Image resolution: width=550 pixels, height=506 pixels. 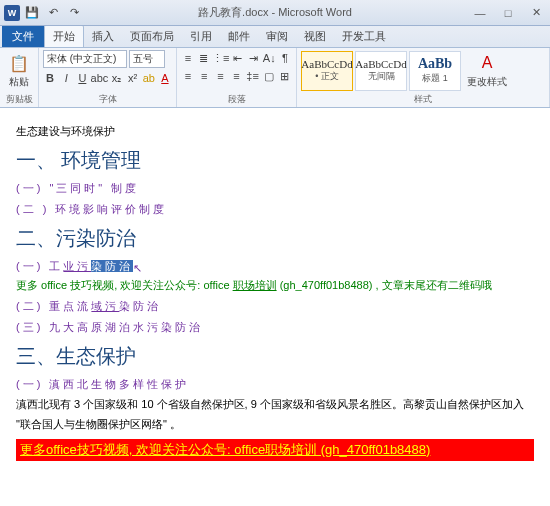 I want to click on text-fragment: 染防治, so click(x=140, y=306).